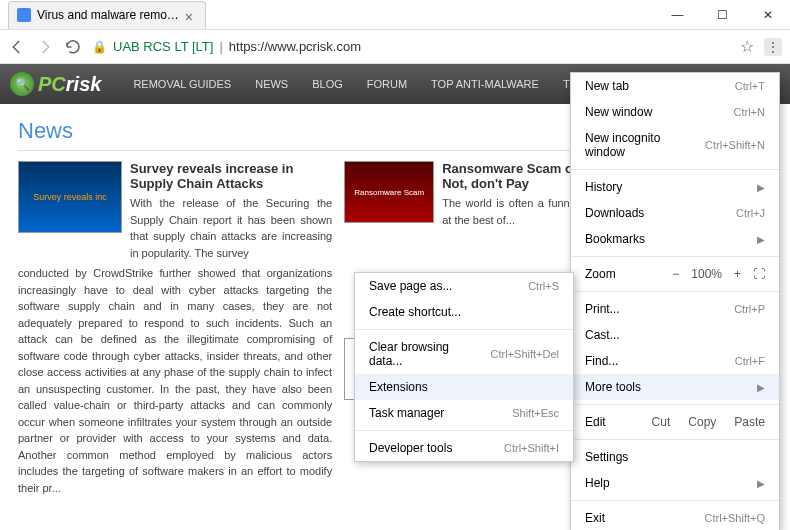 The height and width of the screenshot is (530, 790). What do you see at coordinates (395, 47) in the screenshot?
I see `address-bar: 🔒 UAB RCS LT [LT] | https://www.pcrisk.c…` at bounding box center [395, 47].